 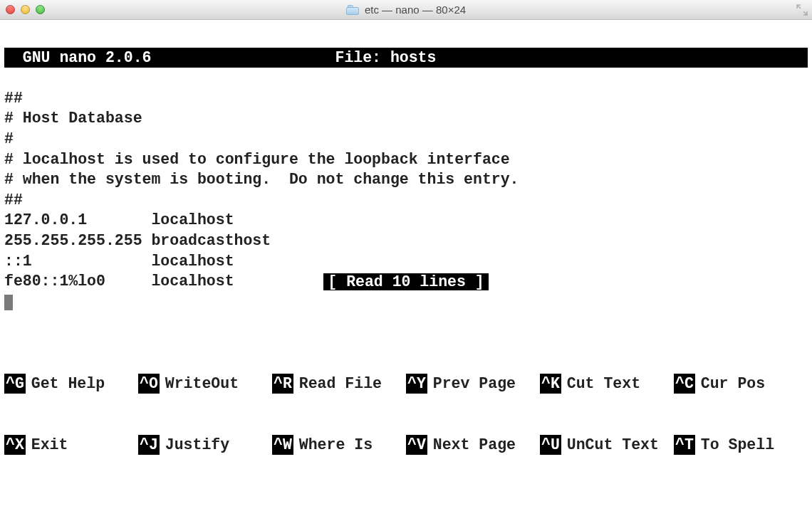 What do you see at coordinates (50, 446) in the screenshot?
I see `help-label: Exit` at bounding box center [50, 446].